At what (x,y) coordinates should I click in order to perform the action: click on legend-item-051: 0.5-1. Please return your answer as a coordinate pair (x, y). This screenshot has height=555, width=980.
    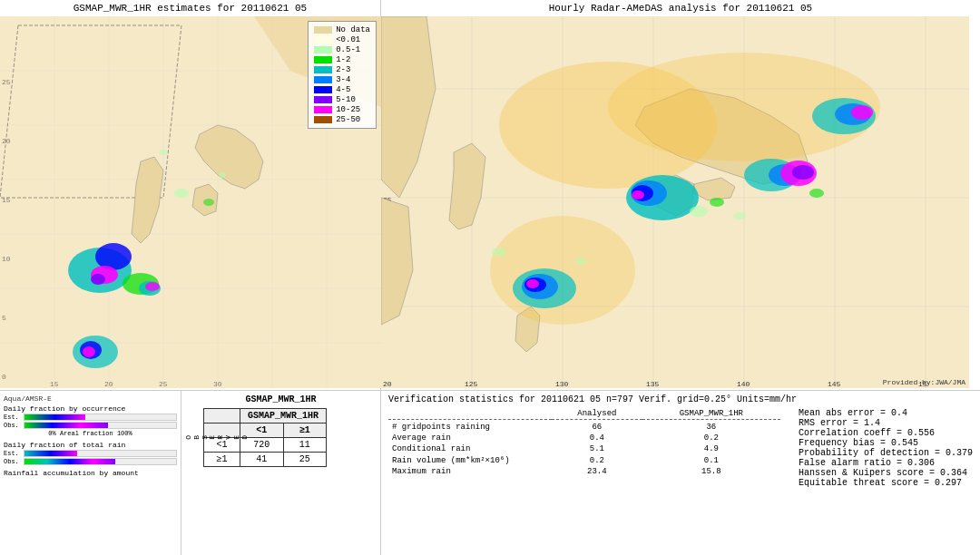
    Looking at the image, I should click on (342, 50).